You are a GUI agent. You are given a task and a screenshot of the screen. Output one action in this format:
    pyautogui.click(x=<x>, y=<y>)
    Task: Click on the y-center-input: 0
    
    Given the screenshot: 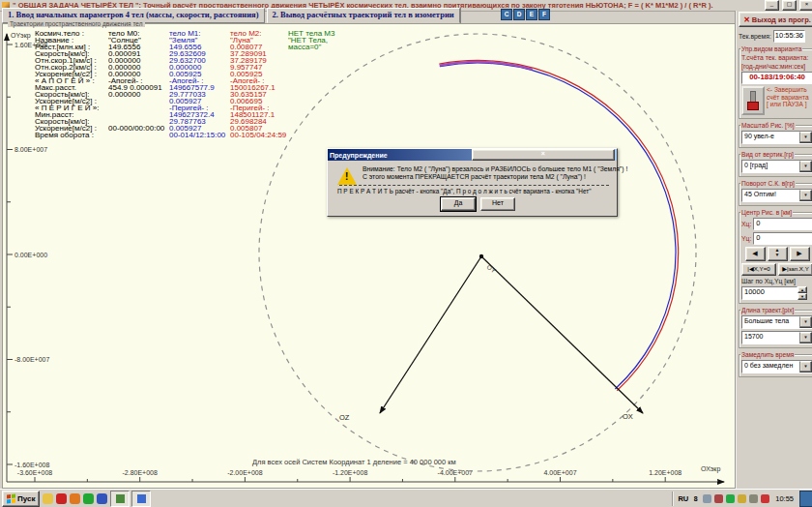 What is the action you would take?
    pyautogui.click(x=783, y=238)
    